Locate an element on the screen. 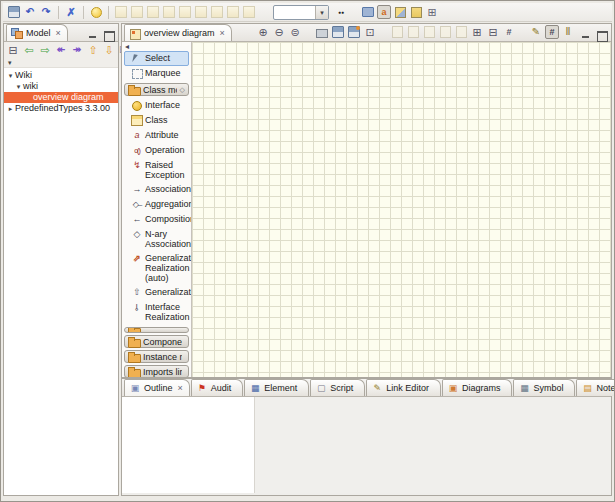 This screenshot has width=615, height=502. matrix-icon is located at coordinates (432, 12).